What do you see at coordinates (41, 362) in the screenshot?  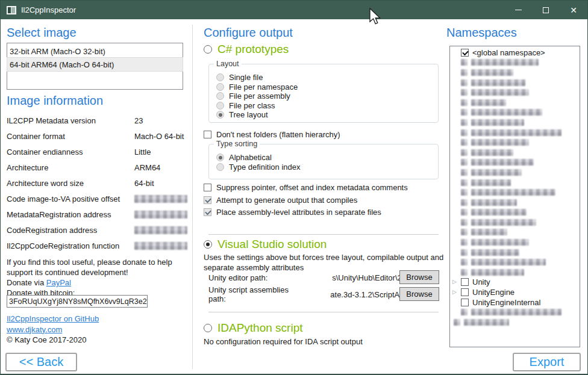 I see `back-button: << Back` at bounding box center [41, 362].